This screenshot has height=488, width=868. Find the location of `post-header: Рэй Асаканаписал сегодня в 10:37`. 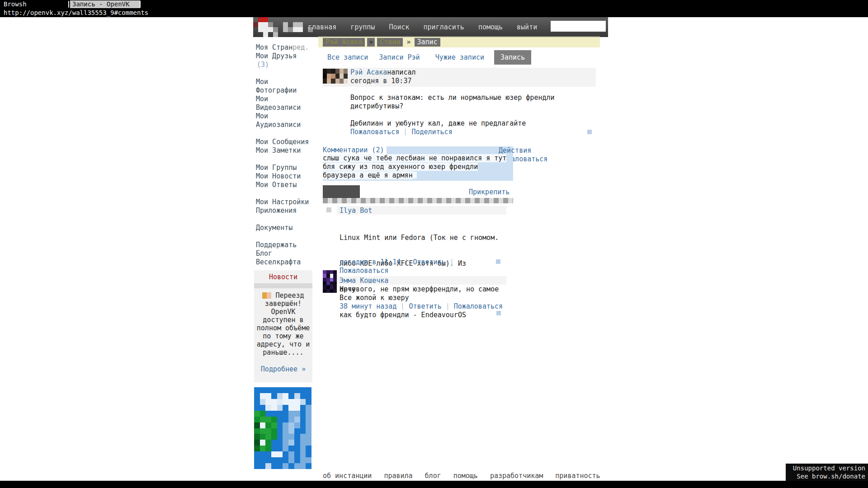

post-header: Рэй Асаканаписал сегодня в 10:37 is located at coordinates (459, 77).